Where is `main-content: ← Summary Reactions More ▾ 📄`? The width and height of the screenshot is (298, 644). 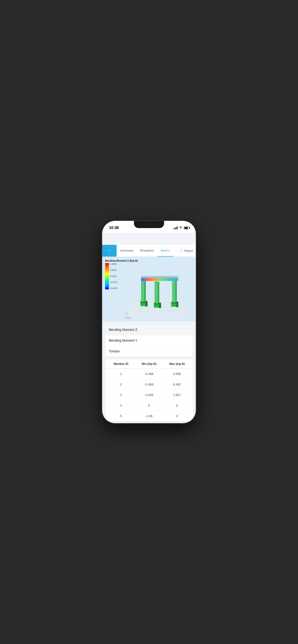 main-content: ← Summary Reactions More ▾ 📄 is located at coordinates (149, 334).